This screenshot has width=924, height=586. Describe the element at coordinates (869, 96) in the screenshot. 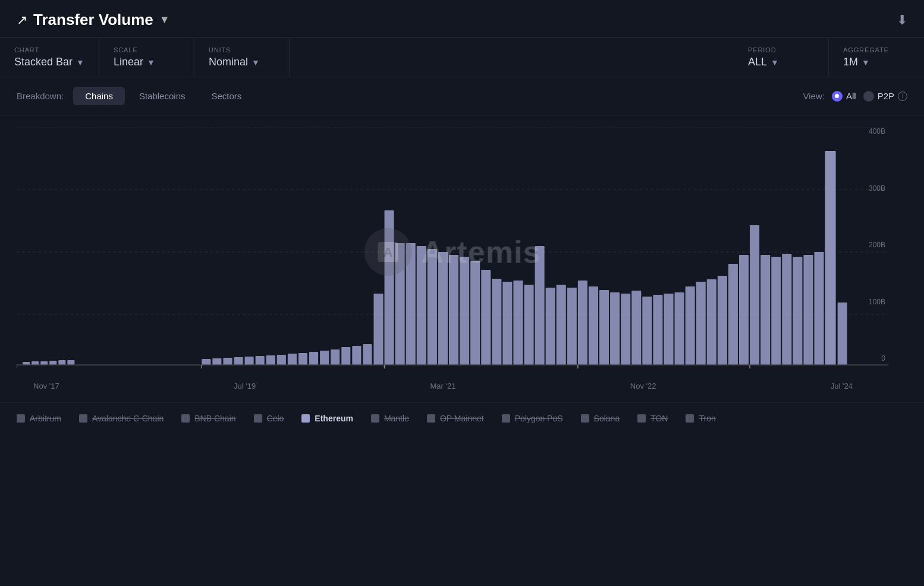

I see `view-p2p-radio` at that location.